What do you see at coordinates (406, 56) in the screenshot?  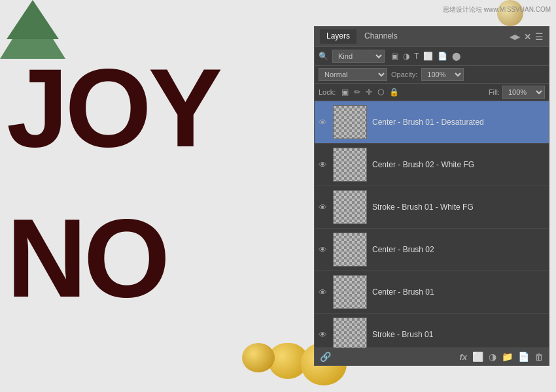 I see `adjustment-filter-icon: ◑` at bounding box center [406, 56].